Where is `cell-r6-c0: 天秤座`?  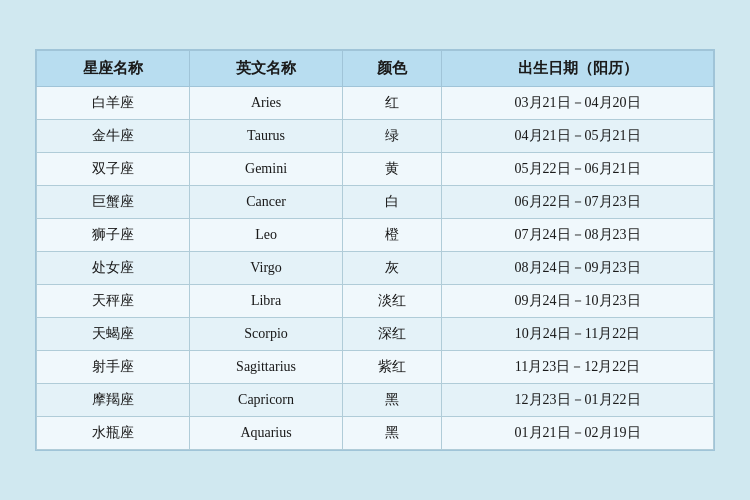 cell-r6-c0: 天秤座 is located at coordinates (114, 302).